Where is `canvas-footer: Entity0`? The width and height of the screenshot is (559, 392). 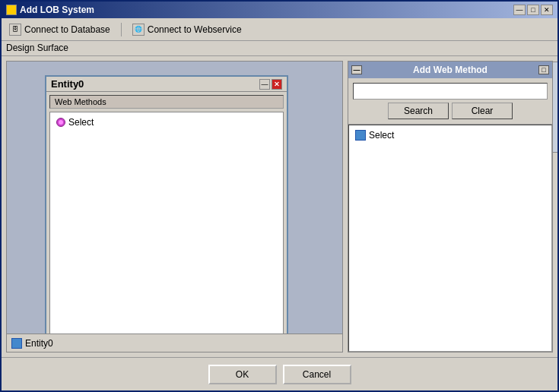
canvas-footer: Entity0 is located at coordinates (175, 343).